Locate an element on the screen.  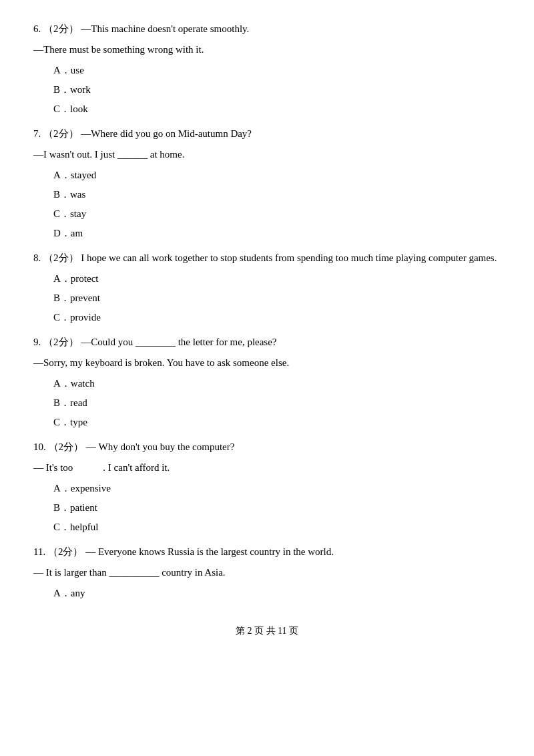
question-10: 10. （2分） — Why don't you buy the compute… is located at coordinates (267, 488).